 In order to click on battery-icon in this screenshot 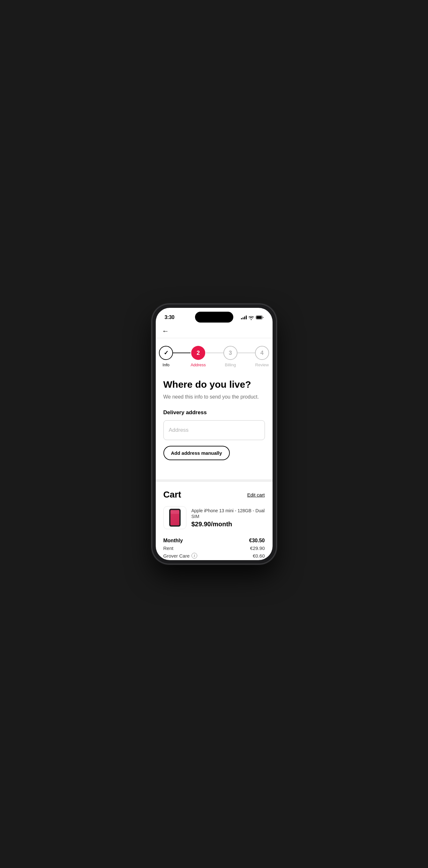, I will do `click(260, 317)`.